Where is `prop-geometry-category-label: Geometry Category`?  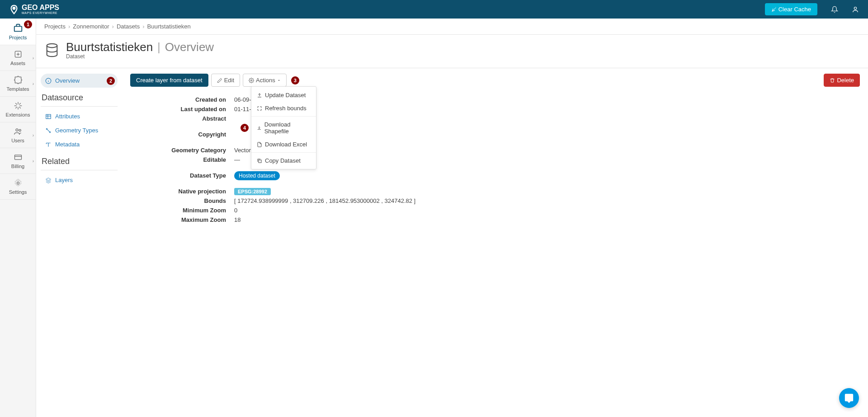 prop-geometry-category-label: Geometry Category is located at coordinates (182, 150).